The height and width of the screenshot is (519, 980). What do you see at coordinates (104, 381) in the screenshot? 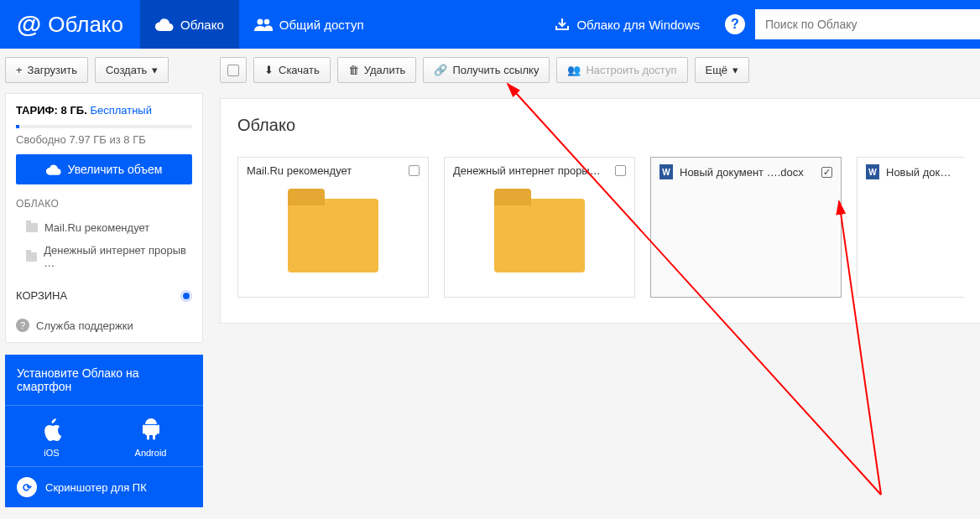
I see `promo-title: Установите Облако на смартфон` at bounding box center [104, 381].